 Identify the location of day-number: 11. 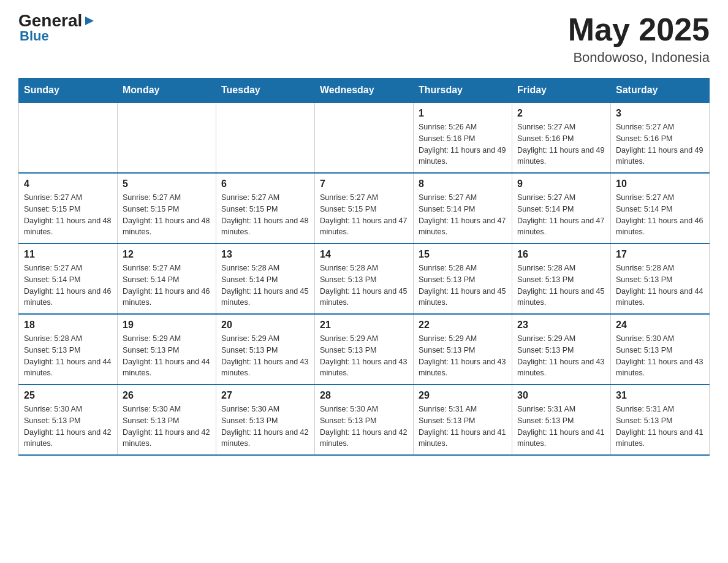
(68, 255).